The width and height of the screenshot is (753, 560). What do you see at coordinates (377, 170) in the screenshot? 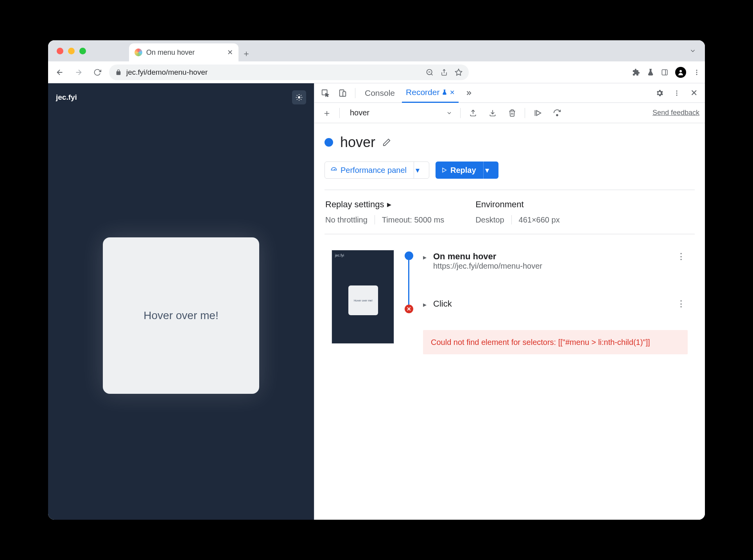
I see `performance-panel-button: Performance panel ▾` at bounding box center [377, 170].